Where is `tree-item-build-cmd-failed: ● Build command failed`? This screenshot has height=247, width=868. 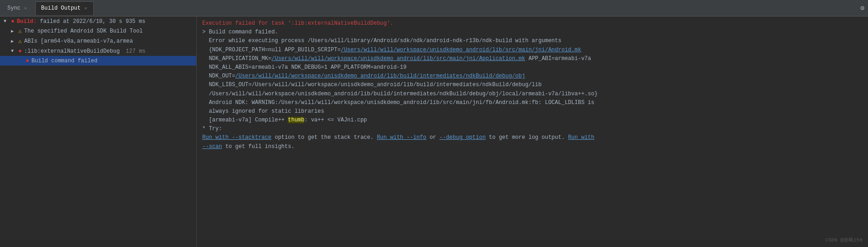
tree-item-build-cmd-failed: ● Build command failed is located at coordinates (98, 60).